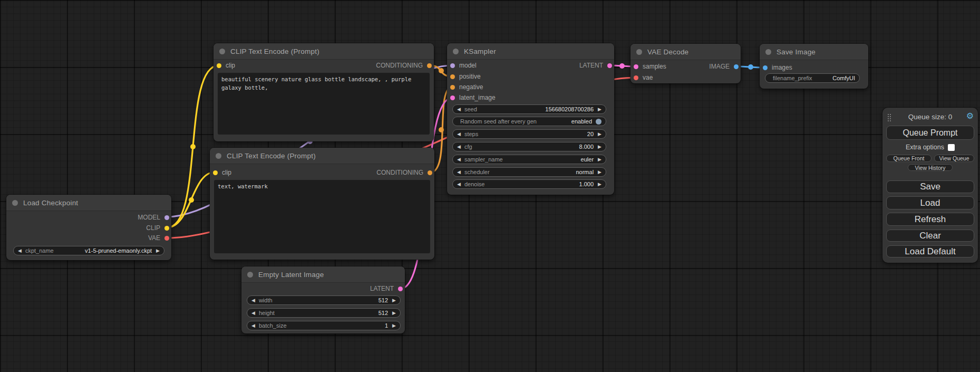  Describe the element at coordinates (930, 203) in the screenshot. I see `load-button: Load` at that location.